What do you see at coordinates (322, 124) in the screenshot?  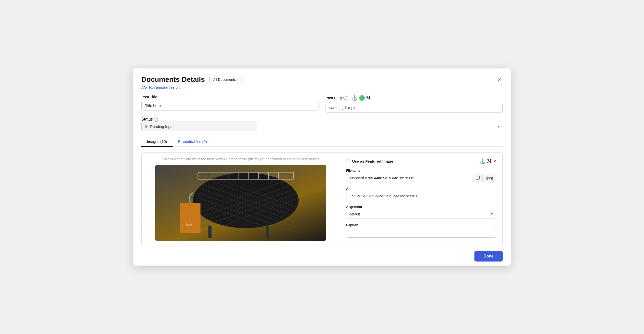 I see `status-group: Status ? Pending Input ›` at bounding box center [322, 124].